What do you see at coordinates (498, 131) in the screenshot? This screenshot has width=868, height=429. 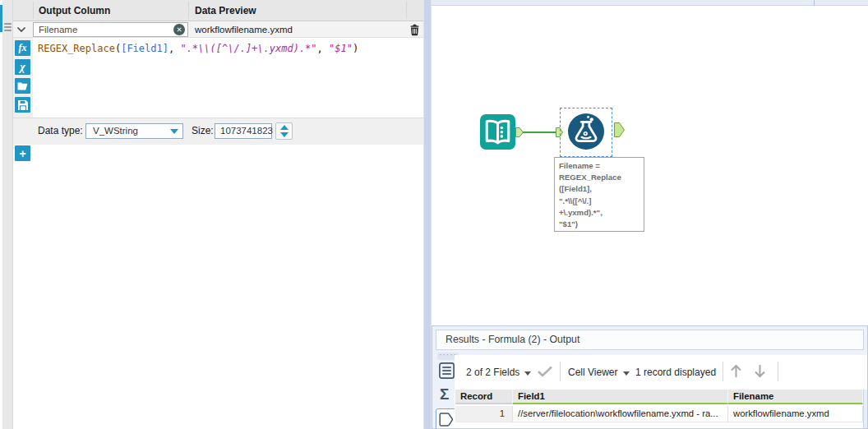 I see `open-book-icon` at bounding box center [498, 131].